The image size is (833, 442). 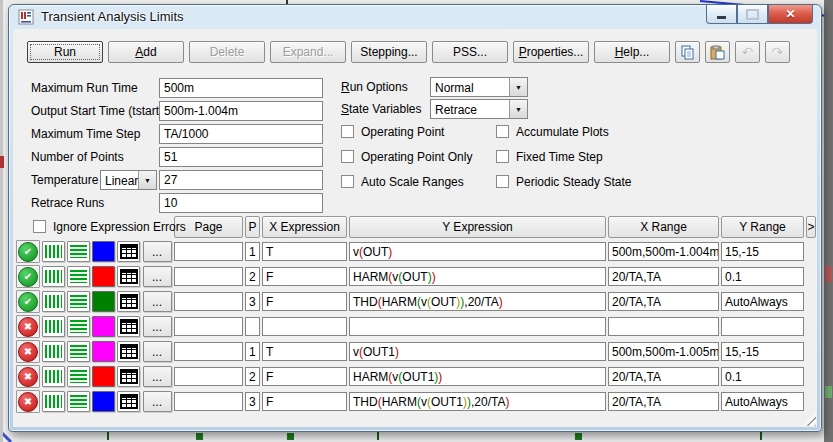 What do you see at coordinates (241, 180) in the screenshot?
I see `temperature-field: 27` at bounding box center [241, 180].